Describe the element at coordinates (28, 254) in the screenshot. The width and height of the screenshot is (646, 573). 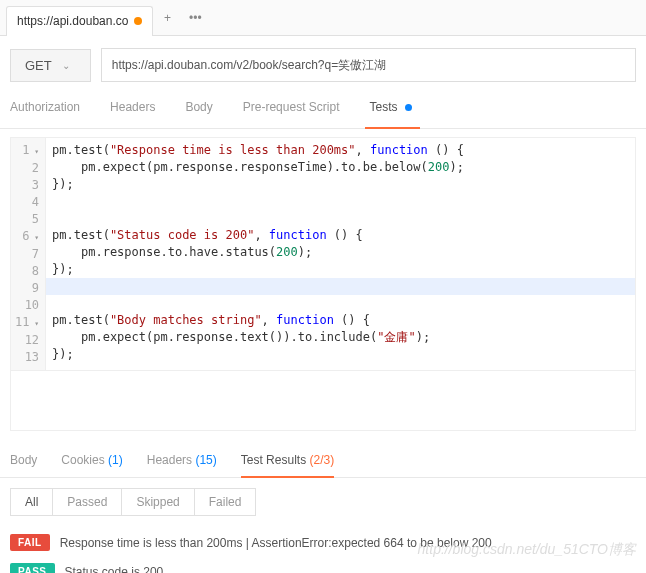
I see `line-gutter: 12345678910111213` at that location.